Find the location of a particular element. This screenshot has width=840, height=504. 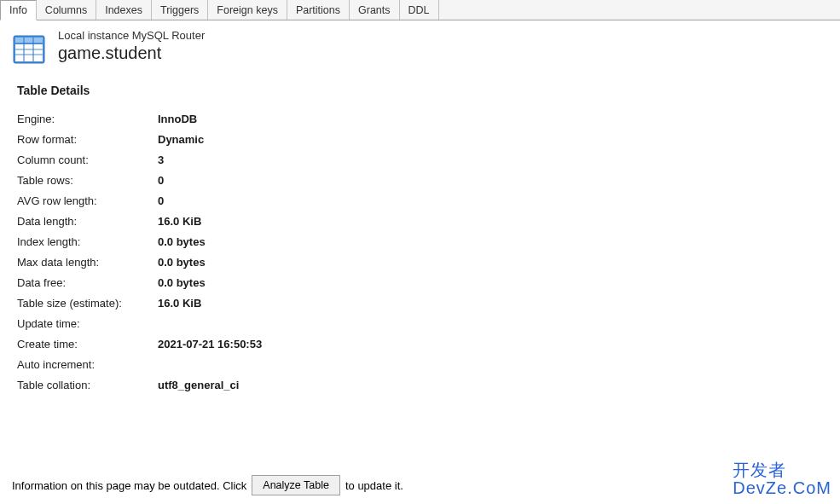

label-column-count: Column count: is located at coordinates (87, 160).